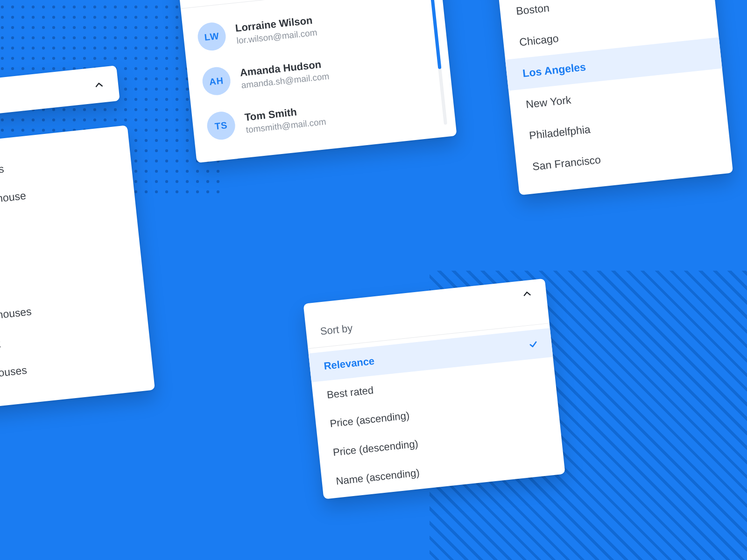 The height and width of the screenshot is (560, 747). What do you see at coordinates (221, 126) in the screenshot?
I see `avatar: TS` at bounding box center [221, 126].